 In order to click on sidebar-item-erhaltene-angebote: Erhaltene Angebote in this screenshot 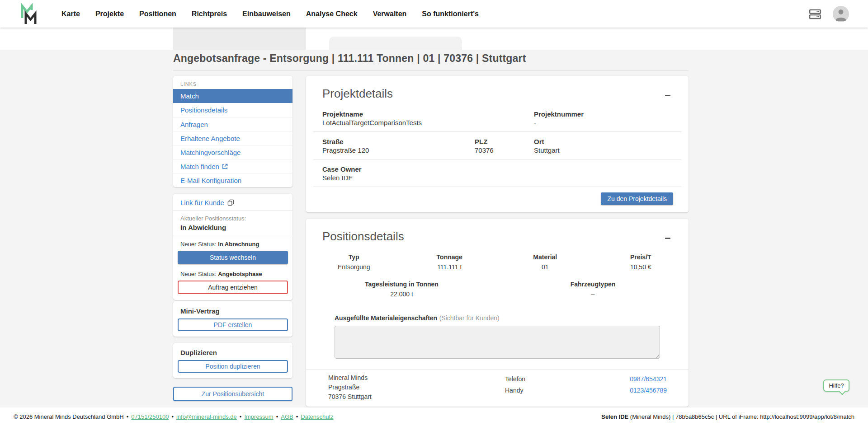, I will do `click(233, 138)`.